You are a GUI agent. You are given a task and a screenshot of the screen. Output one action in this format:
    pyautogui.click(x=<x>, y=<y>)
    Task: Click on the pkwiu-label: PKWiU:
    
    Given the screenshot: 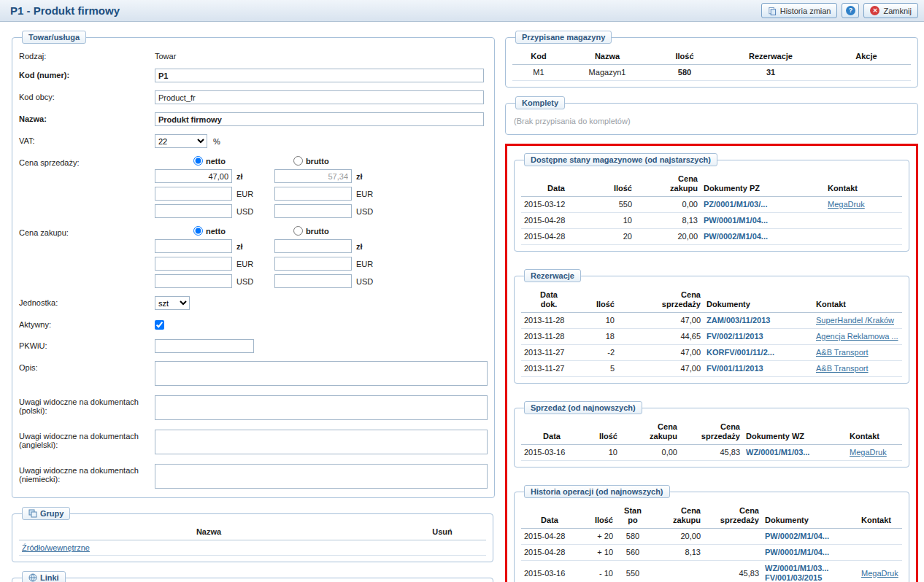 What is the action you would take?
    pyautogui.click(x=87, y=346)
    